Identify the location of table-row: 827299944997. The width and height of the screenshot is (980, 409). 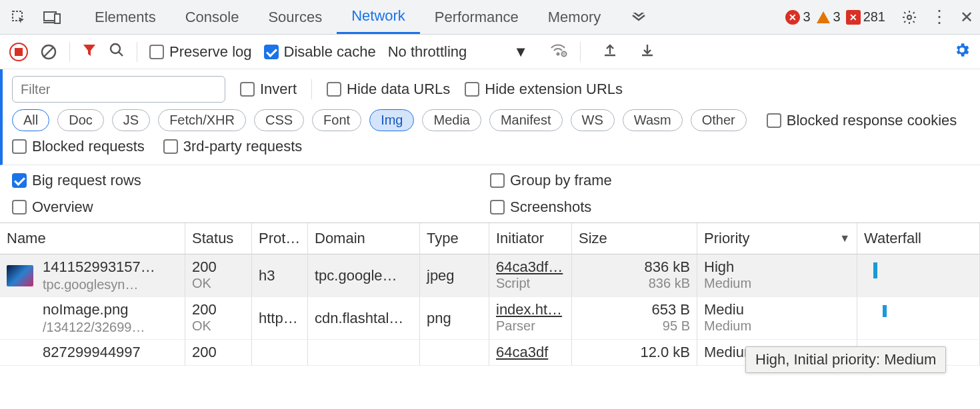
(93, 353).